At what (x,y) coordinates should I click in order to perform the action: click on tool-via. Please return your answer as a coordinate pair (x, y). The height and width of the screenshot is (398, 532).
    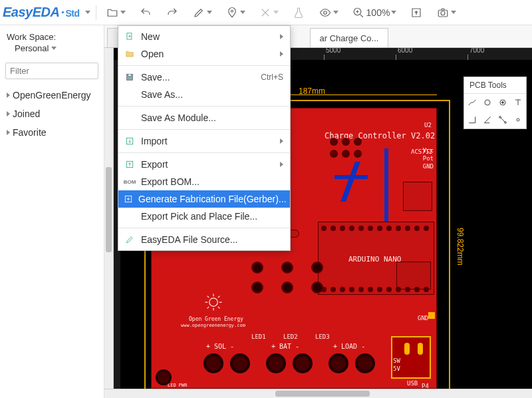
    Looking at the image, I should click on (503, 102).